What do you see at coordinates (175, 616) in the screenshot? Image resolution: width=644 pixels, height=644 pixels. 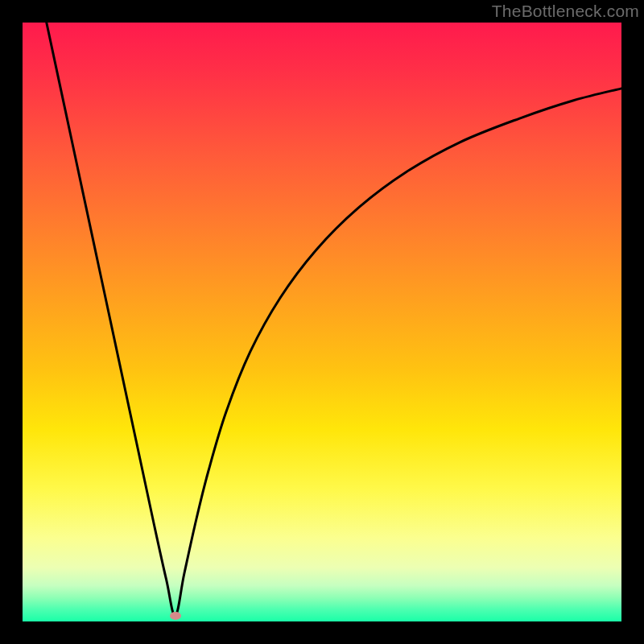 I see `minimum-marker` at bounding box center [175, 616].